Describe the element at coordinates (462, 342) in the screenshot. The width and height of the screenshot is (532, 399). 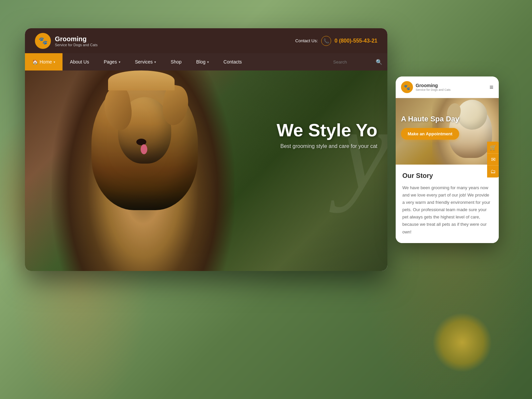
I see `golden-orb-decoration` at that location.